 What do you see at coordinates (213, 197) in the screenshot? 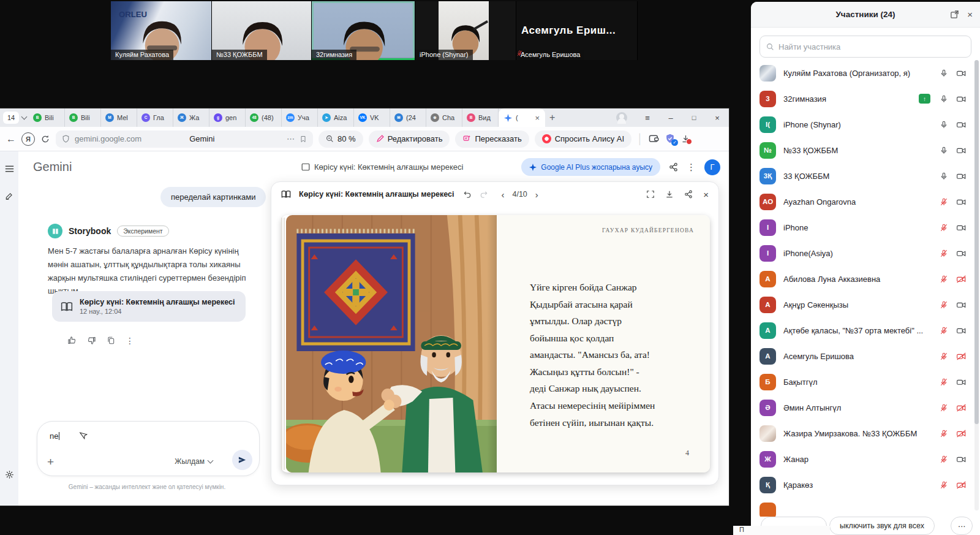
I see `user-message-bubble: переделай картинками` at bounding box center [213, 197].